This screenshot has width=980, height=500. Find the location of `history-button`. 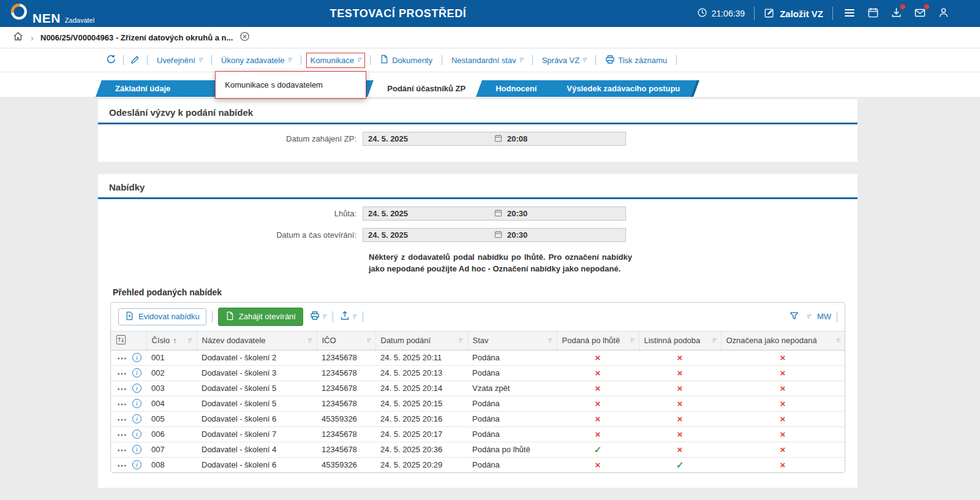

history-button is located at coordinates (111, 60).